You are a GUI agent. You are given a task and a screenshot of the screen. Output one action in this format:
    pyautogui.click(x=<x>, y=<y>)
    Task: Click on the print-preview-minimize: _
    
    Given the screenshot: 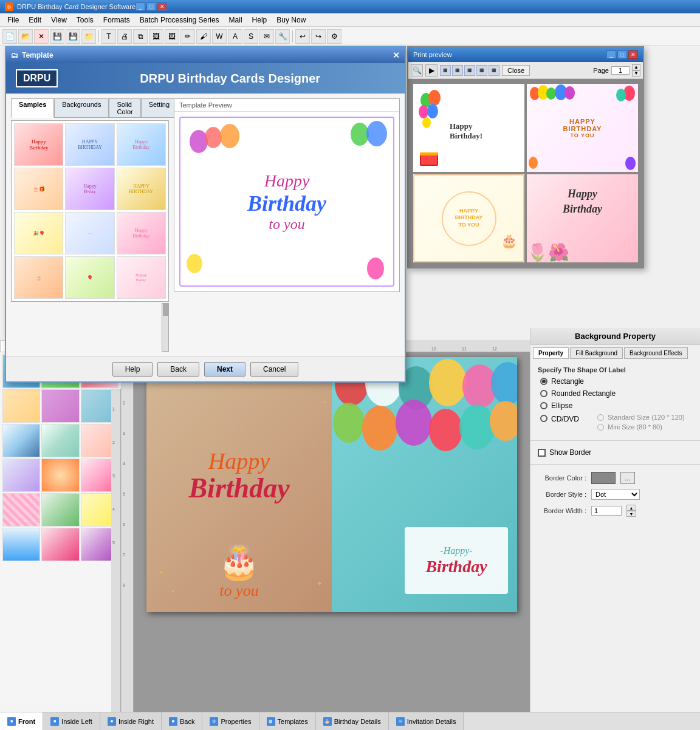 What is the action you would take?
    pyautogui.click(x=611, y=55)
    